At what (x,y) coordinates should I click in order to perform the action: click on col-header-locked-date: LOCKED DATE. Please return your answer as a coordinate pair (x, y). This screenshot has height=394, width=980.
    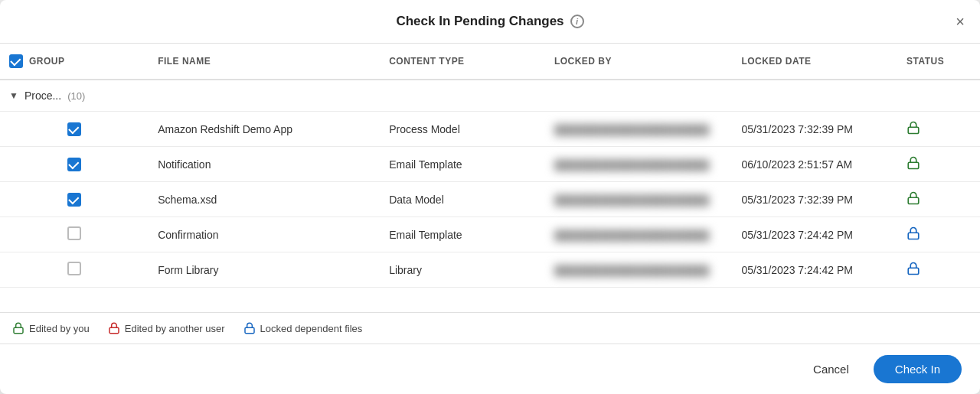
    Looking at the image, I should click on (815, 61).